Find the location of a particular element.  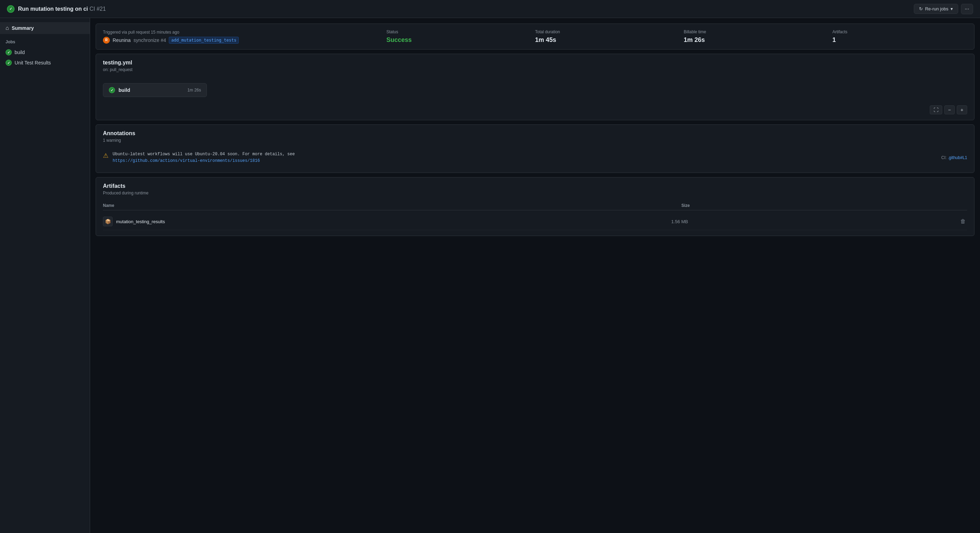

annotation-text: Ubuntu-latest workflows will use Ubuntu-… is located at coordinates (525, 158).